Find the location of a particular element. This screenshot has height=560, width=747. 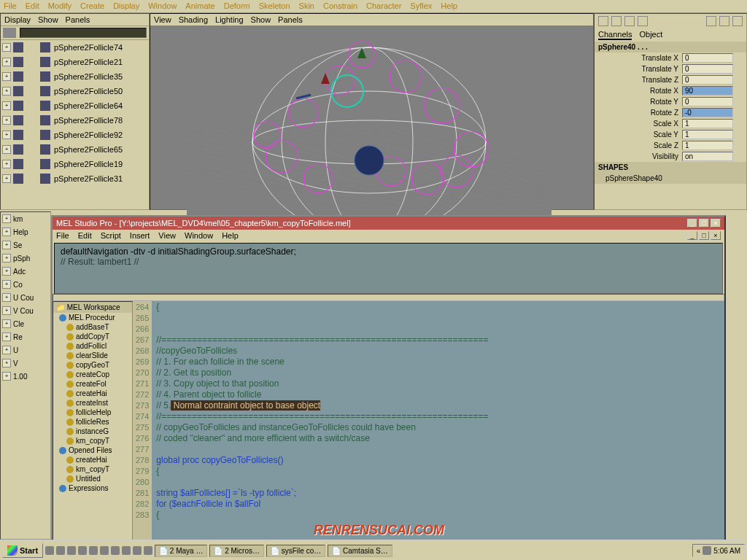

code-line: // 3. Copy object to that position is located at coordinates (438, 384).